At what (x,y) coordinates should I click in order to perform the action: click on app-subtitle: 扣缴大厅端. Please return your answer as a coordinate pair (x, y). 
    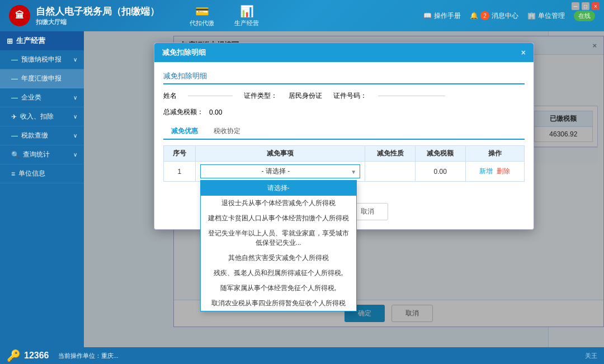
    Looking at the image, I should click on (97, 22).